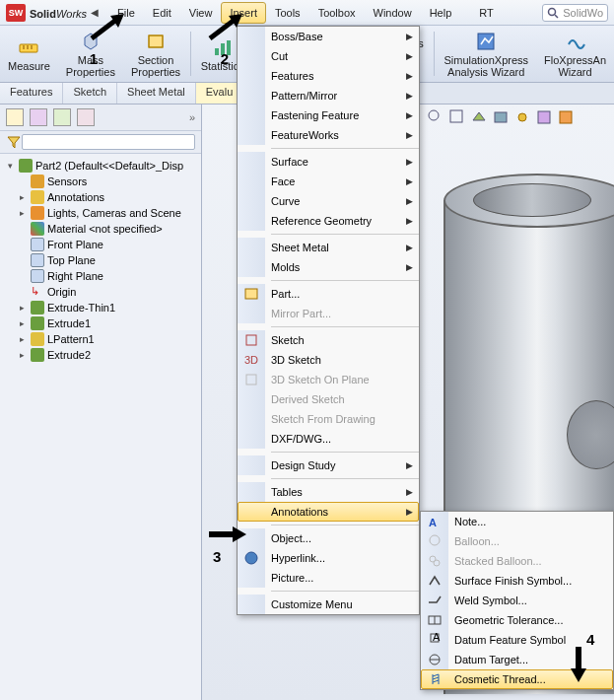  What do you see at coordinates (516, 600) in the screenshot?
I see `annot-weld: Weld Symbol...` at bounding box center [516, 600].